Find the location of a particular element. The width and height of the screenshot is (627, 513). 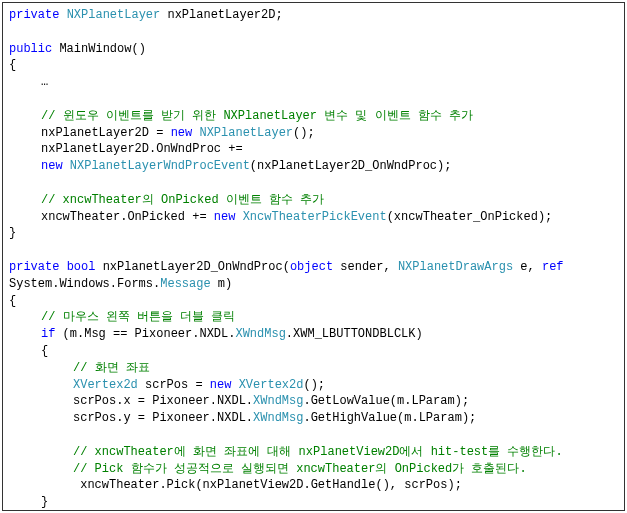

code-line: // xncwTheater의 OnPicked 이벤트 함수 추가 is located at coordinates (314, 200).